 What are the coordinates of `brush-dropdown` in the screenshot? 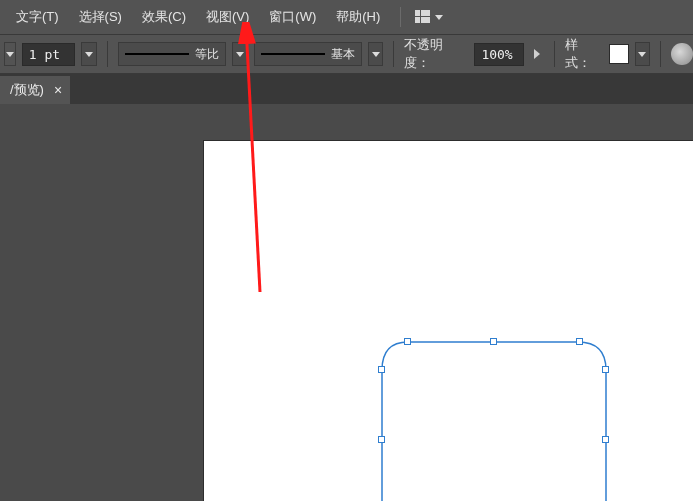 It's located at (376, 54).